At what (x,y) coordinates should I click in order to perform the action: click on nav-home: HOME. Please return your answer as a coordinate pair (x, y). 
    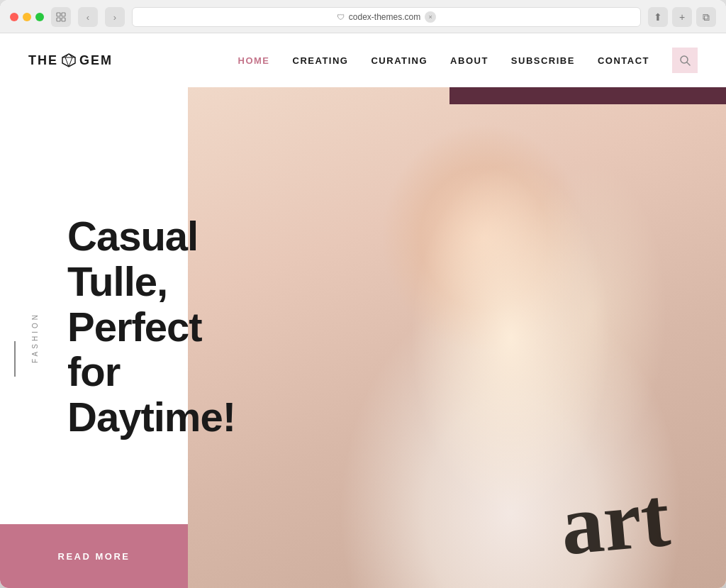
    Looking at the image, I should click on (254, 61).